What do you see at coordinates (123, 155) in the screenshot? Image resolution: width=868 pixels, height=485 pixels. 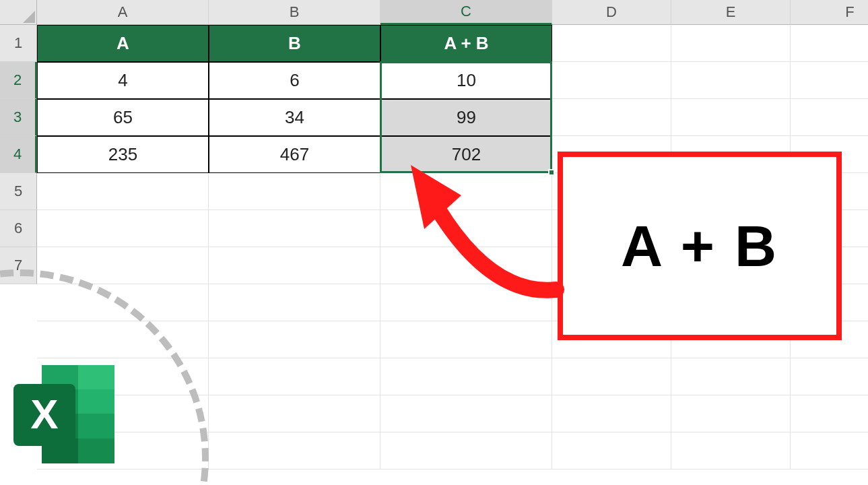 I see `cell-a4: 235` at bounding box center [123, 155].